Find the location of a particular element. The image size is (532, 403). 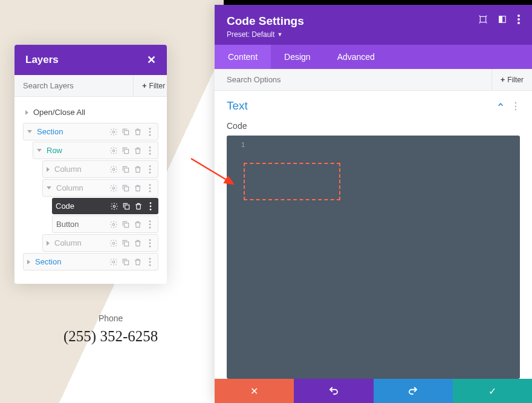

kebab-icon: ⋮ is located at coordinates (515, 106).